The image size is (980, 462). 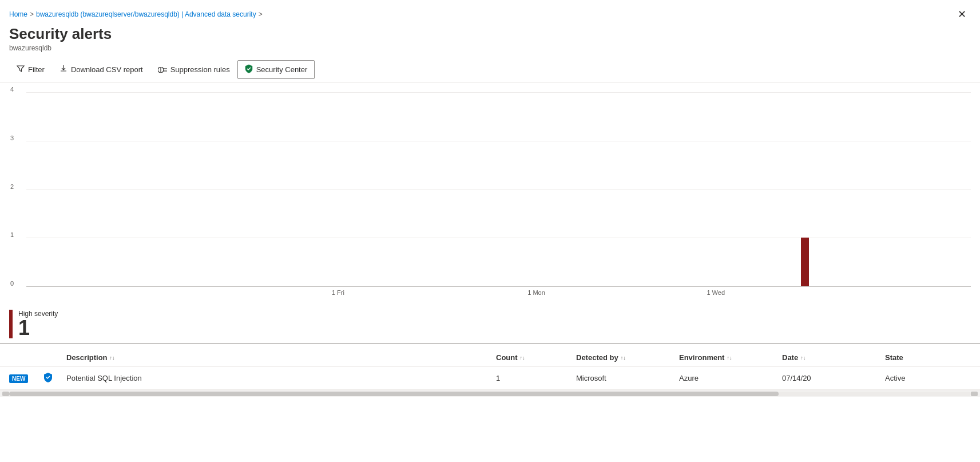 What do you see at coordinates (962, 14) in the screenshot?
I see `close-button: ✕` at bounding box center [962, 14].